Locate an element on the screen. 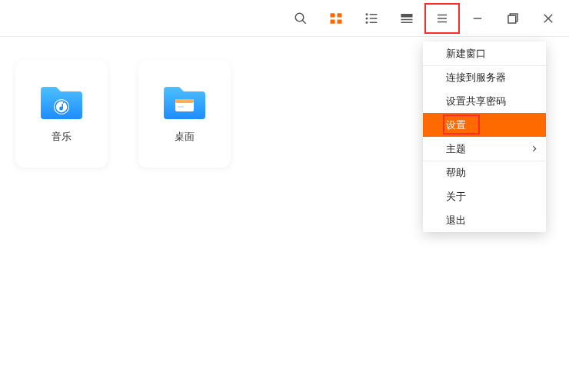  music-folder-icon is located at coordinates (62, 102).